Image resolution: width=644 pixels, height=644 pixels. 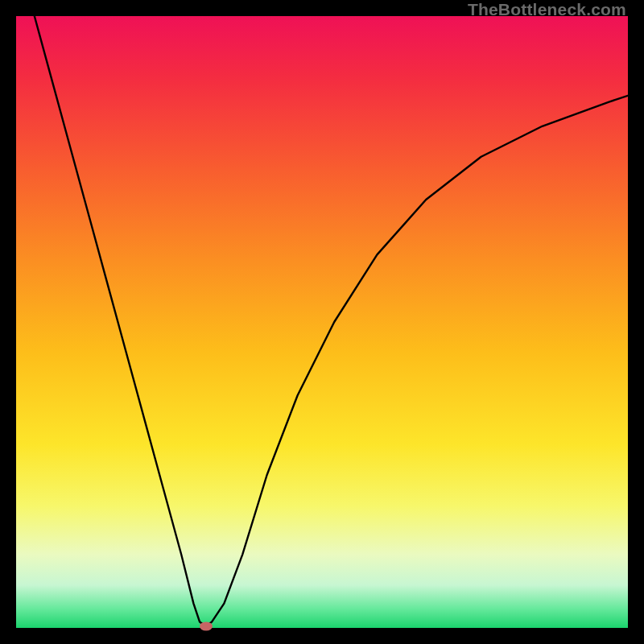 What do you see at coordinates (206, 626) in the screenshot?
I see `min-point-marker` at bounding box center [206, 626].